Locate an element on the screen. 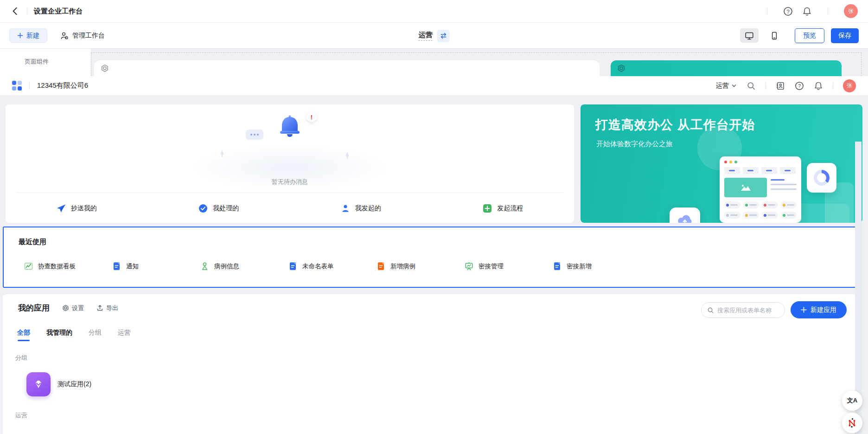 The image size is (868, 434). recent-item: 协查数据看板 is located at coordinates (68, 266).